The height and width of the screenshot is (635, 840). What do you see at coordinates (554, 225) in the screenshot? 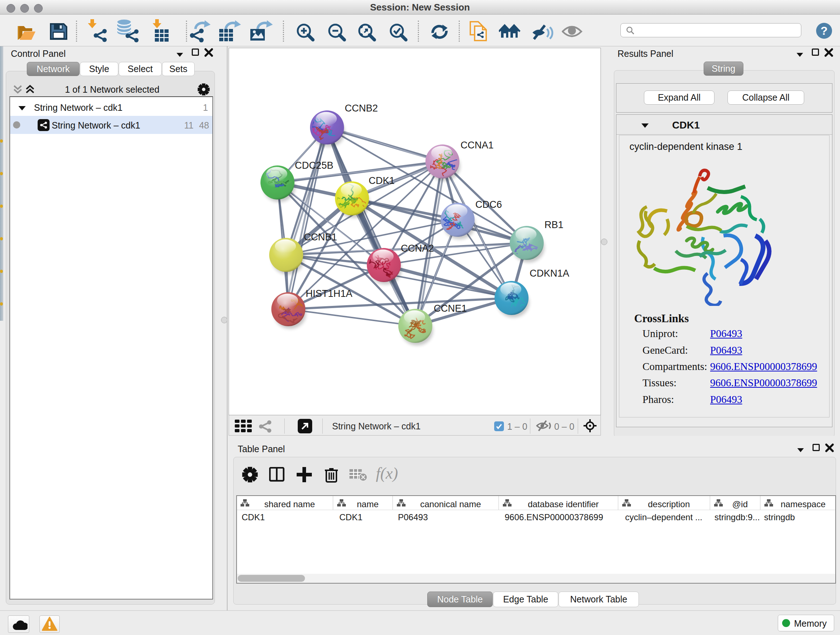
I see `svg-text: RB1` at bounding box center [554, 225].